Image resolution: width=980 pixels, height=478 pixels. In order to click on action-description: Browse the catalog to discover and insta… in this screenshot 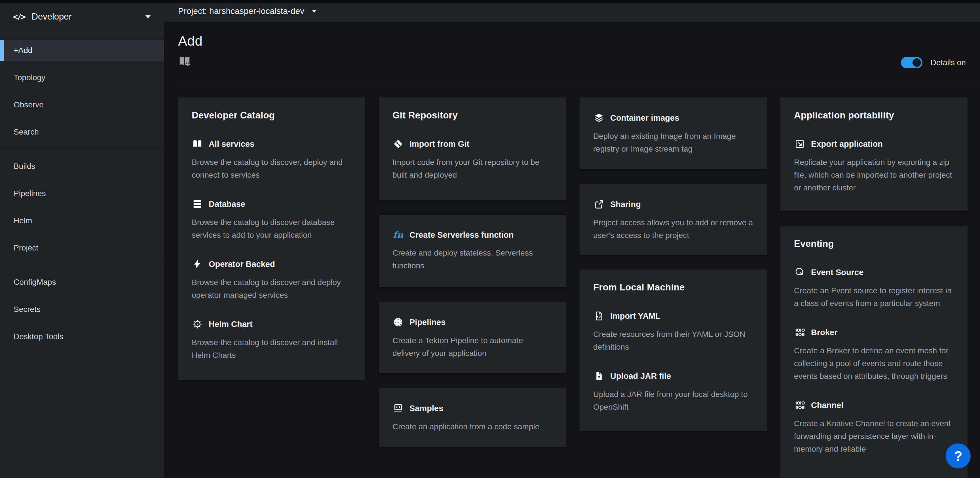, I will do `click(272, 349)`.